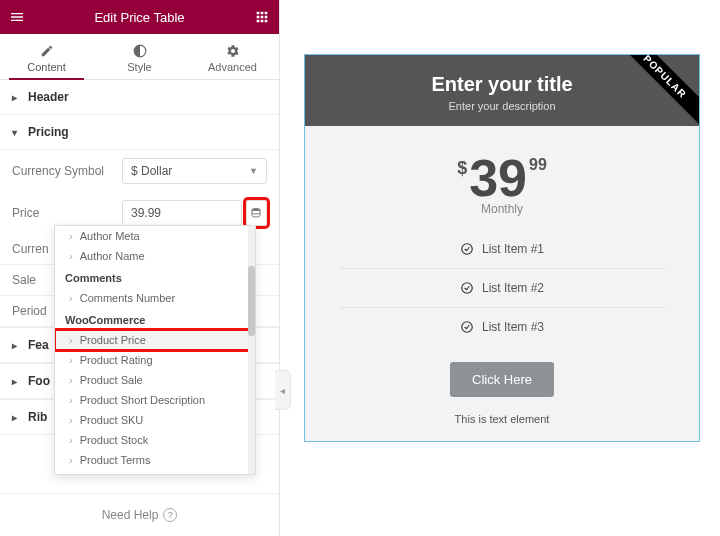 The image size is (720, 536). Describe the element at coordinates (155, 400) in the screenshot. I see `dropdown-item: Product Short Description` at that location.